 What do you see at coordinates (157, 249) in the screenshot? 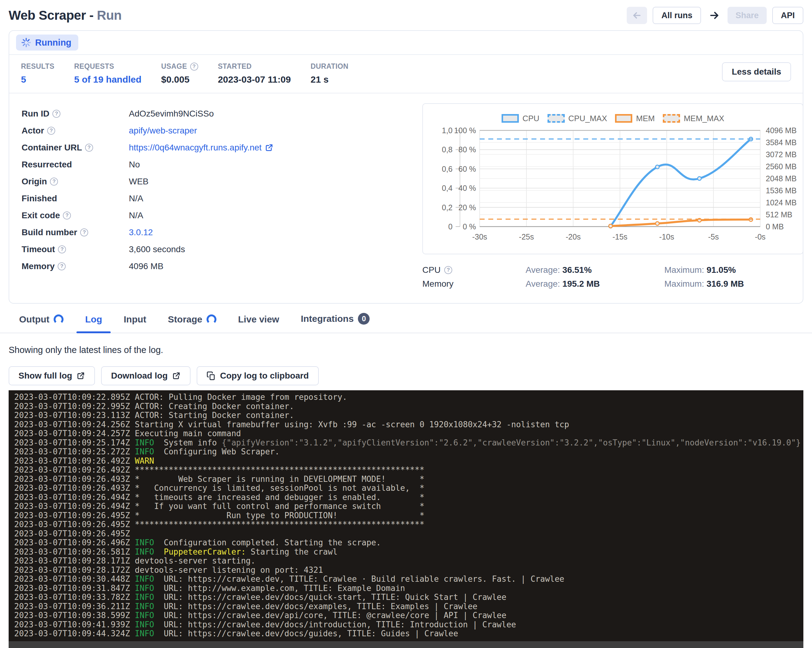
I see `detail-value: 3,600 seconds` at bounding box center [157, 249].